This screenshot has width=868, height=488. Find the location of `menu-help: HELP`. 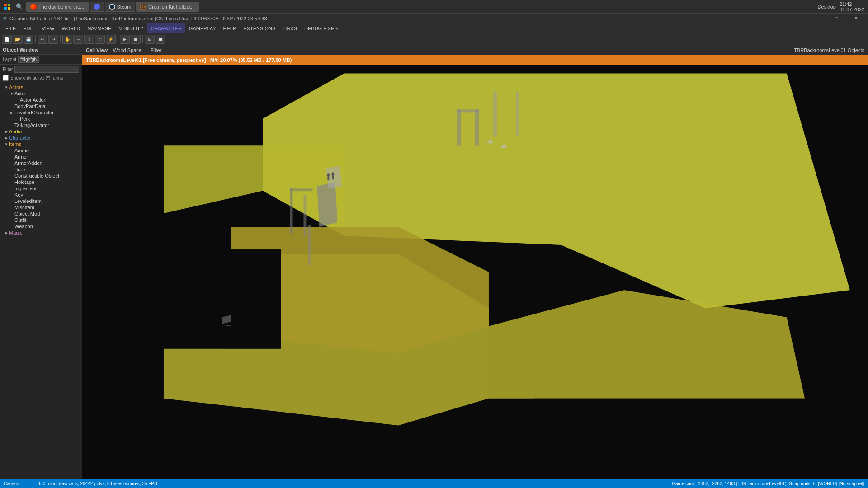

menu-help: HELP is located at coordinates (230, 28).